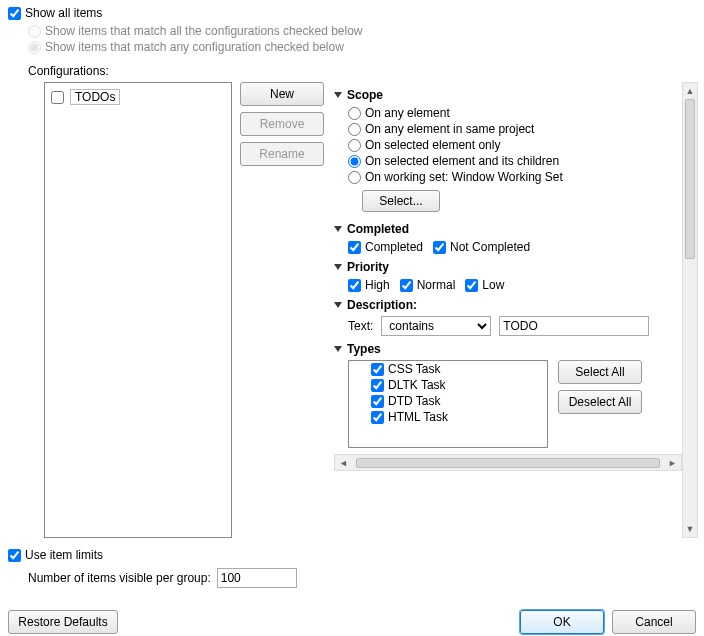 This screenshot has height=636, width=704. What do you see at coordinates (365, 95) in the screenshot?
I see `scope-title: Scope` at bounding box center [365, 95].